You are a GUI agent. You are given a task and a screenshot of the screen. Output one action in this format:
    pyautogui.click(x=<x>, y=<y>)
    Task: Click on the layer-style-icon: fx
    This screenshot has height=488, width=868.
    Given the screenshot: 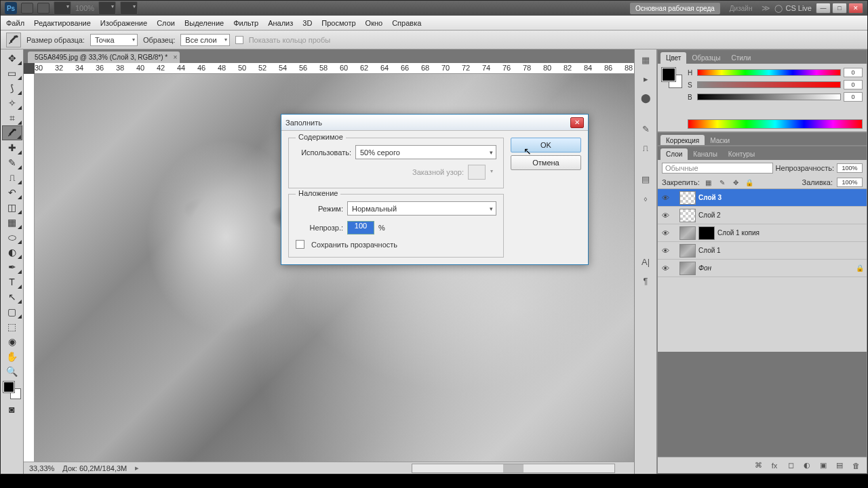 What is the action you would take?
    pyautogui.click(x=774, y=466)
    